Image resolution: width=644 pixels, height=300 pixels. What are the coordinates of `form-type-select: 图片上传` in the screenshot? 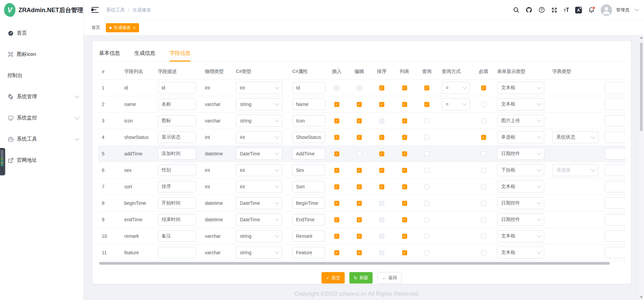 It's located at (521, 121).